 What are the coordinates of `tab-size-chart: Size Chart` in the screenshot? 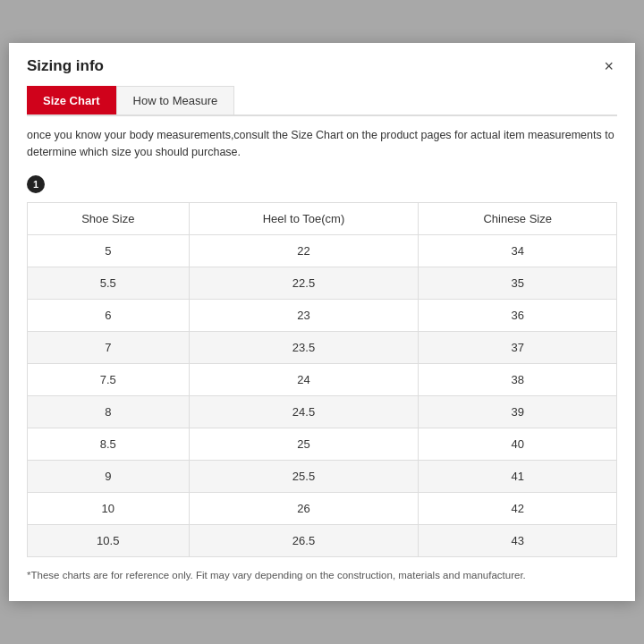 It's located at (72, 100).